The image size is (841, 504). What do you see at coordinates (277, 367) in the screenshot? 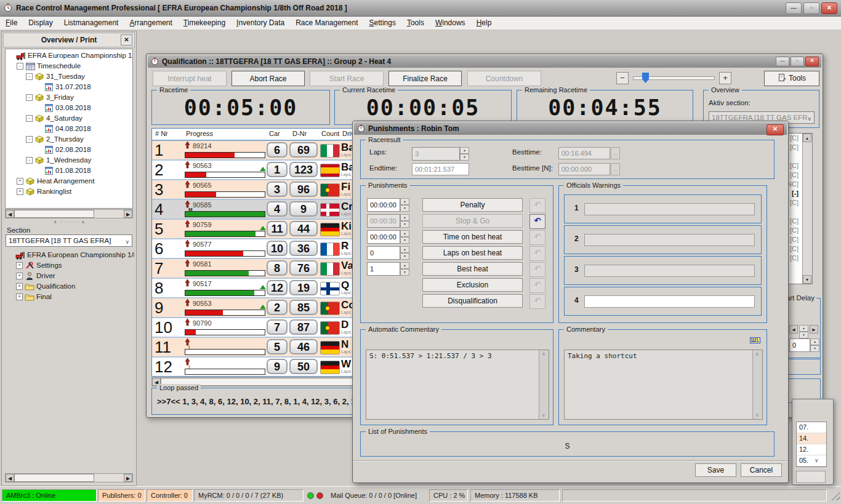
I see `car-number: 9` at bounding box center [277, 367].